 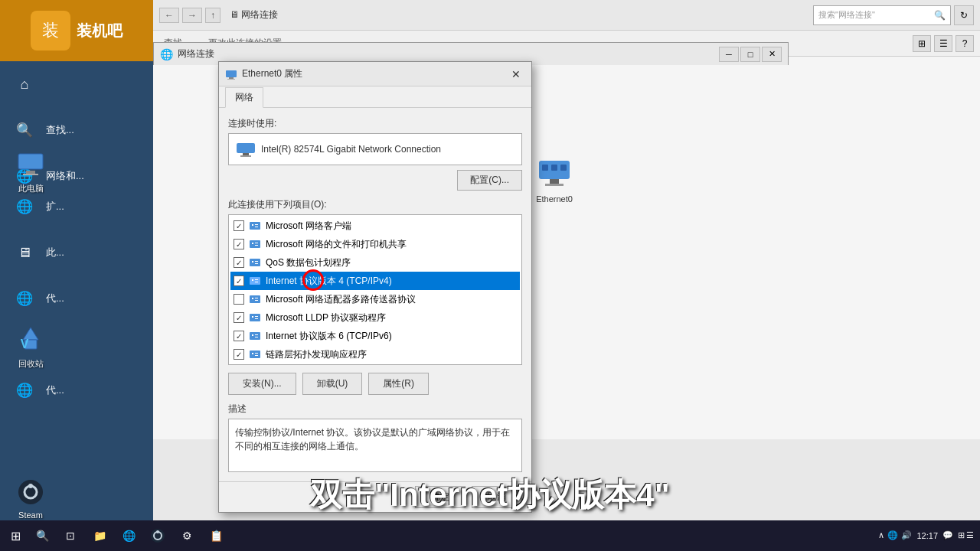 I want to click on taskbar-network-icon: 🌐, so click(x=893, y=536).